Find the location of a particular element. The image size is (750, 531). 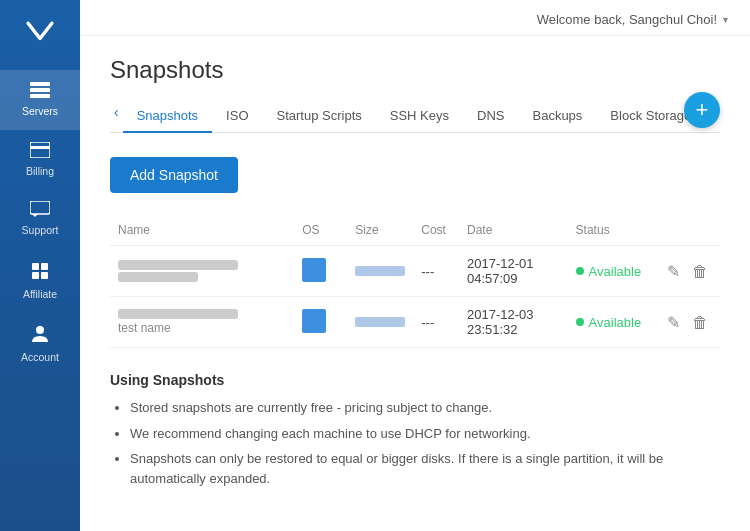

logo is located at coordinates (40, 30).